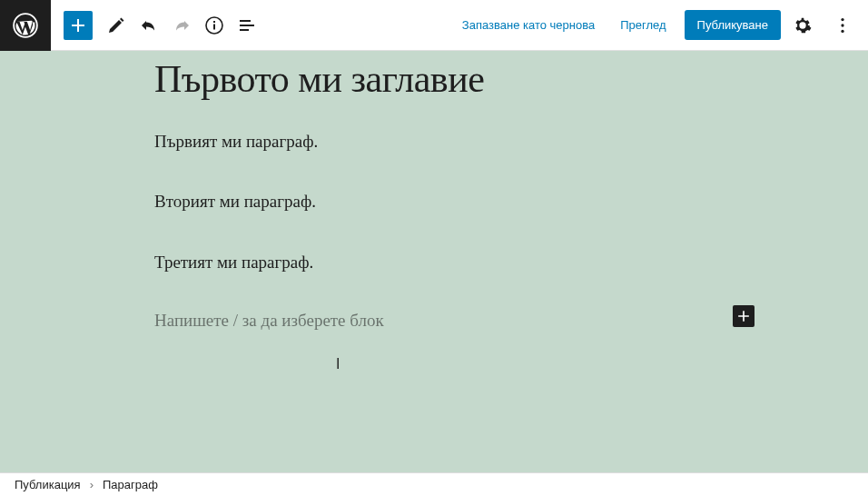 Image resolution: width=868 pixels, height=496 pixels. Describe the element at coordinates (528, 25) in the screenshot. I see `save-draft-button: Запазване като чернова` at that location.